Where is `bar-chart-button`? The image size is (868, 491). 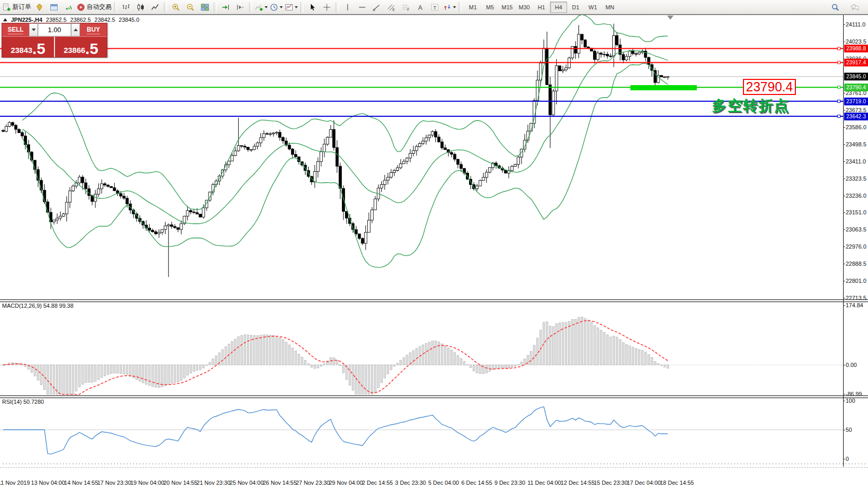 bar-chart-button is located at coordinates (126, 7).